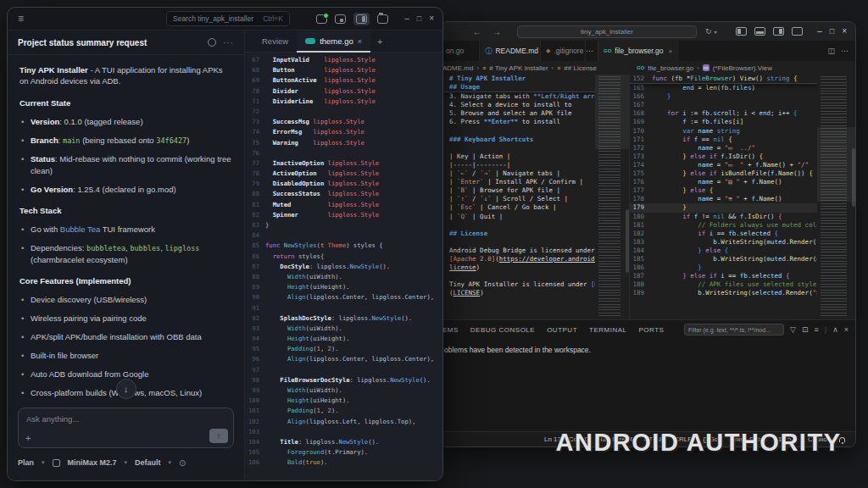 This screenshot has height=488, width=868. Describe the element at coordinates (608, 330) in the screenshot. I see `panel-tab: TERMINAL` at that location.